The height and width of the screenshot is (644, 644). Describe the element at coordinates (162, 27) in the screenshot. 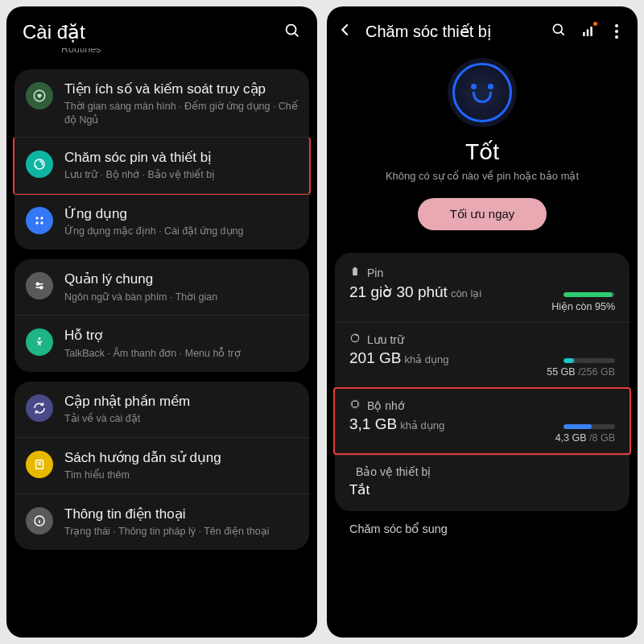

I see `settings-header: Cài đặt` at that location.